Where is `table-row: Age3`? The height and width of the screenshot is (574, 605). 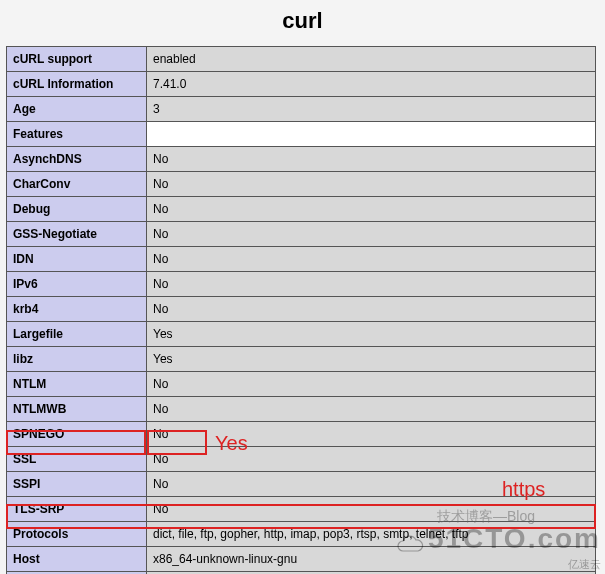 table-row: Age3 is located at coordinates (302, 110).